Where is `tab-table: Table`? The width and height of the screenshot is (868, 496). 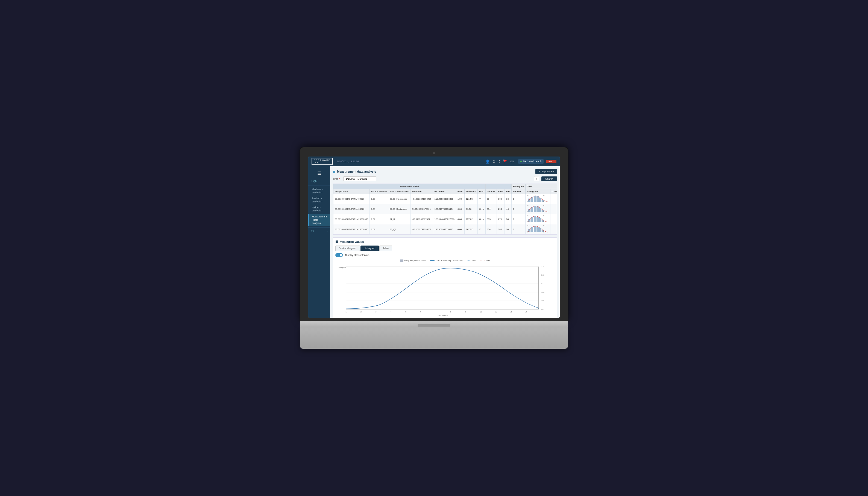
tab-table: Table is located at coordinates (386, 248).